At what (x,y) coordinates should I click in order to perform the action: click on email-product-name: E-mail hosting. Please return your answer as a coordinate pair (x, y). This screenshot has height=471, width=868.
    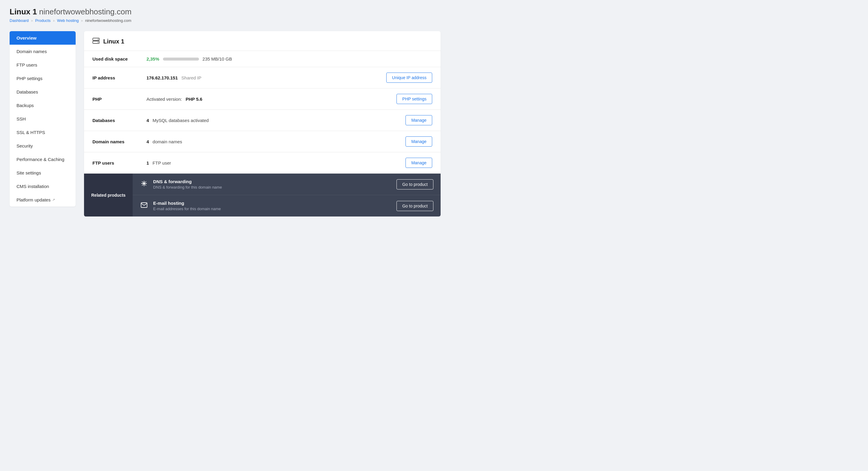
    Looking at the image, I should click on (272, 203).